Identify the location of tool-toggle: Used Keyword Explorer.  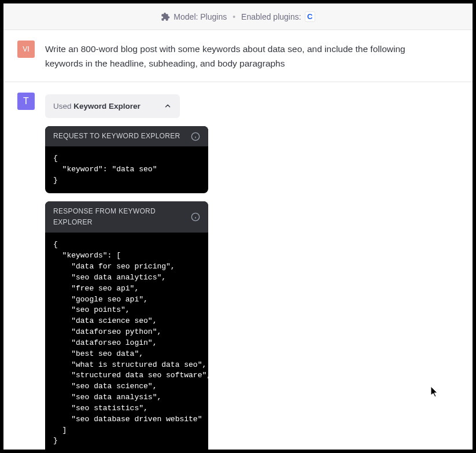
(112, 106).